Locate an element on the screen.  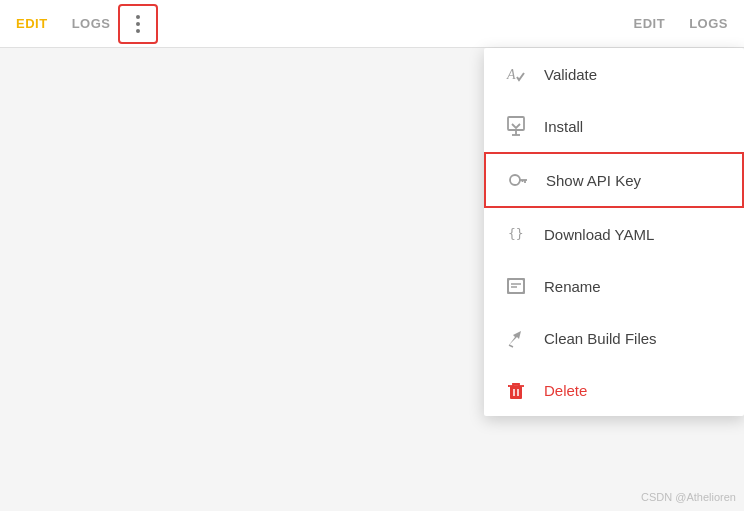
key-icon is located at coordinates (518, 180).